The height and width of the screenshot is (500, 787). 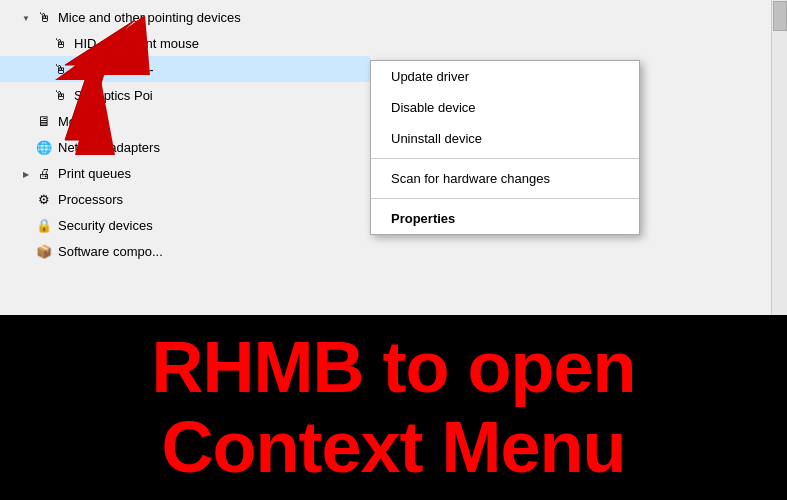 What do you see at coordinates (505, 76) in the screenshot?
I see `context-menu-update-driver: Update driver` at bounding box center [505, 76].